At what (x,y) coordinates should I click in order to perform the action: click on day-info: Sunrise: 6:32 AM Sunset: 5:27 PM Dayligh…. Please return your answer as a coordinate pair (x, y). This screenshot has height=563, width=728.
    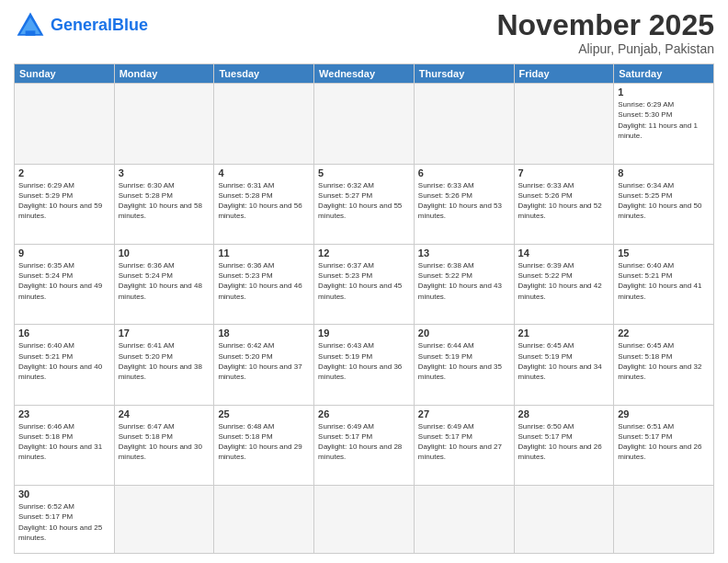
    Looking at the image, I should click on (364, 201).